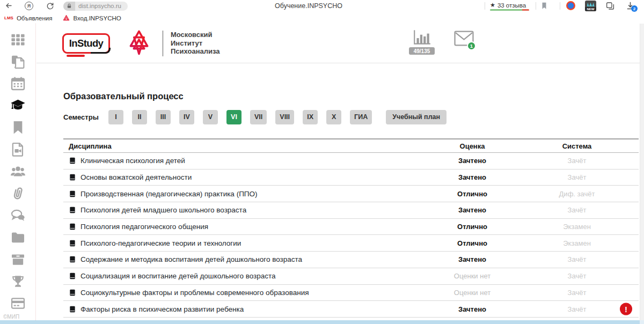  Describe the element at coordinates (29, 6) in the screenshot. I see `browser-menu-icon: Я` at that location.